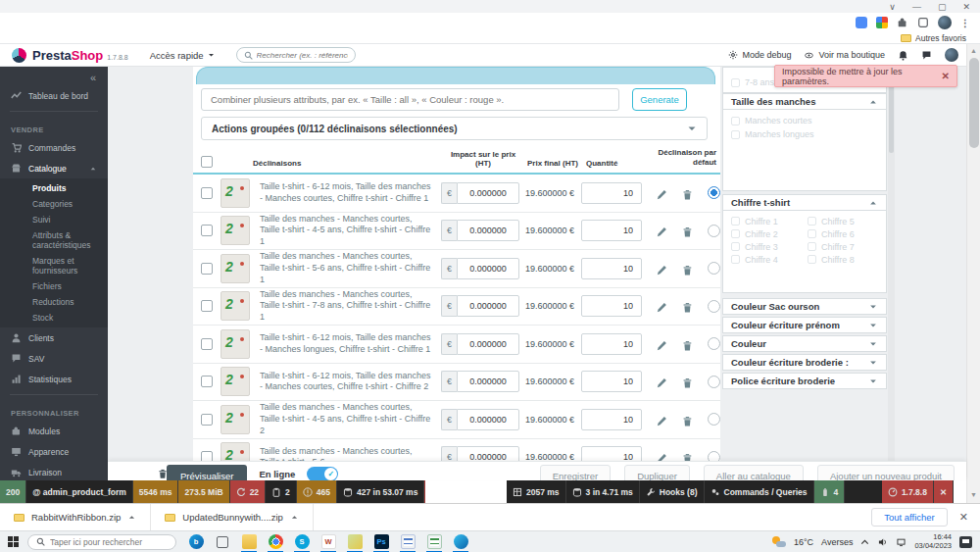  I want to click on download-item: RabbitWithRibbon.zip, so click(75, 518).